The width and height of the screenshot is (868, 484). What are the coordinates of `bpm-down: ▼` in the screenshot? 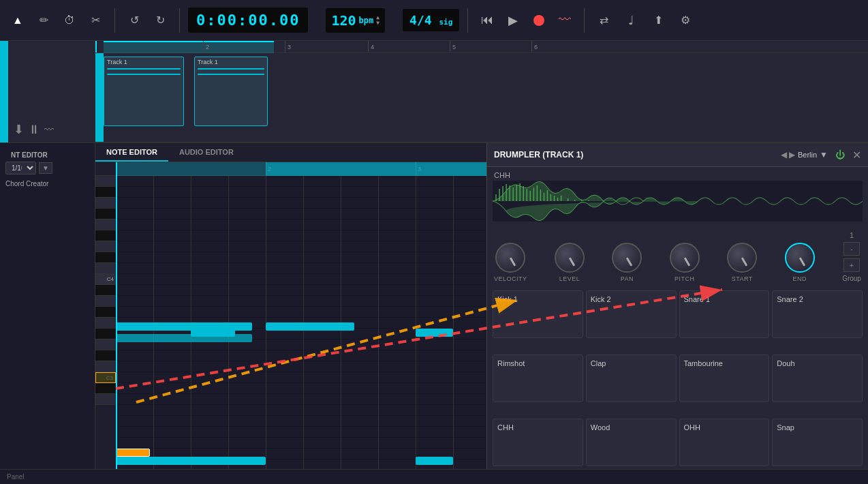 It's located at (377, 23).